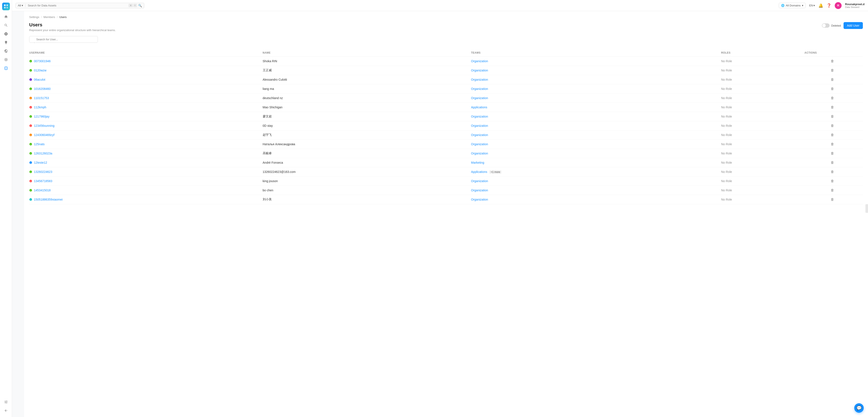  What do you see at coordinates (34, 17) in the screenshot?
I see `breadcrumb-settings: Settings` at bounding box center [34, 17].